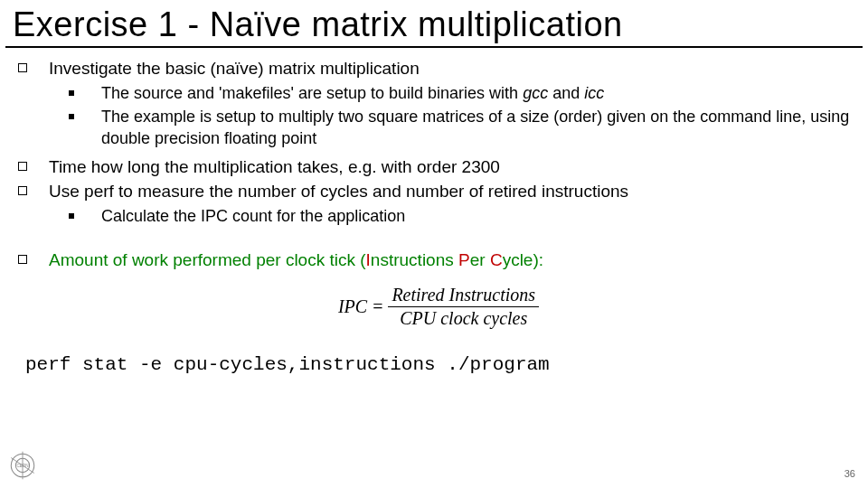 The height and width of the screenshot is (488, 868). What do you see at coordinates (23, 465) in the screenshot?
I see `cern-logo-icon: CERN` at bounding box center [23, 465].